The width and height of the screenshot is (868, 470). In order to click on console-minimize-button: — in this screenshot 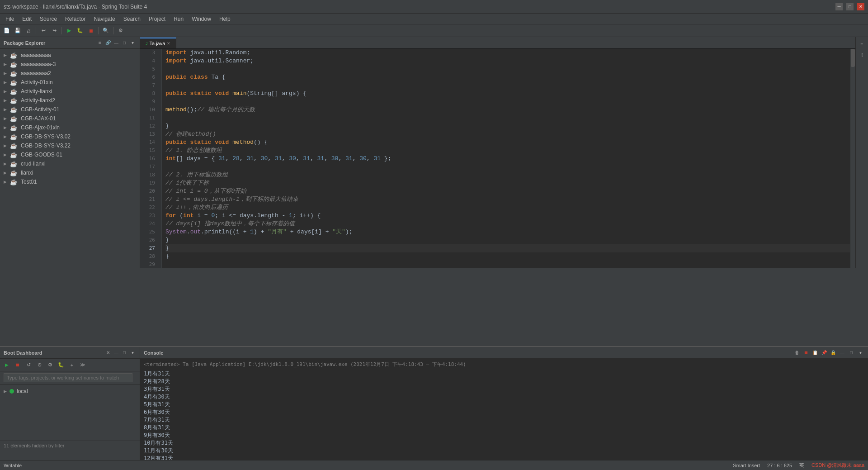, I will do `click(842, 353)`.